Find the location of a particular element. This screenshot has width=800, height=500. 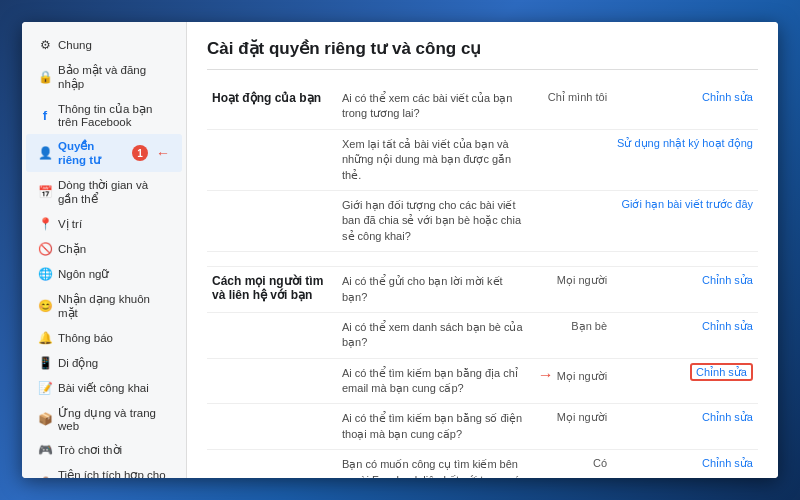

quyen-rieng-tu-icon: 👤 is located at coordinates (45, 153).